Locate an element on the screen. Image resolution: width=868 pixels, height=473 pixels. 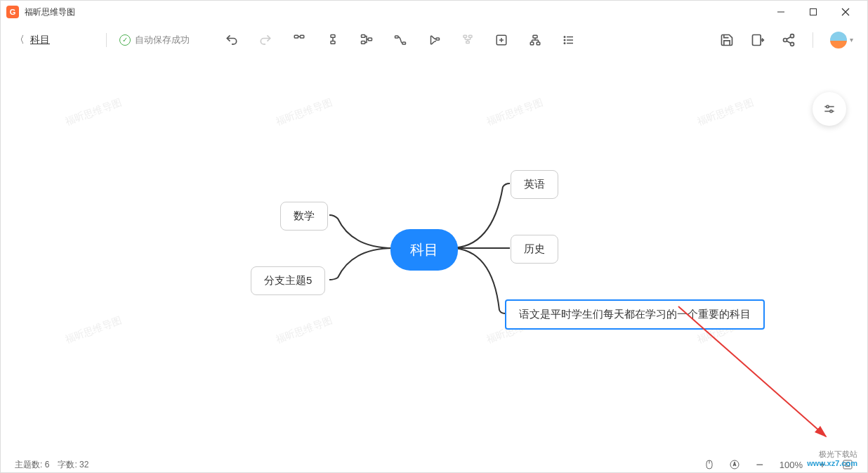
node-right-1: 历史 is located at coordinates (534, 249).